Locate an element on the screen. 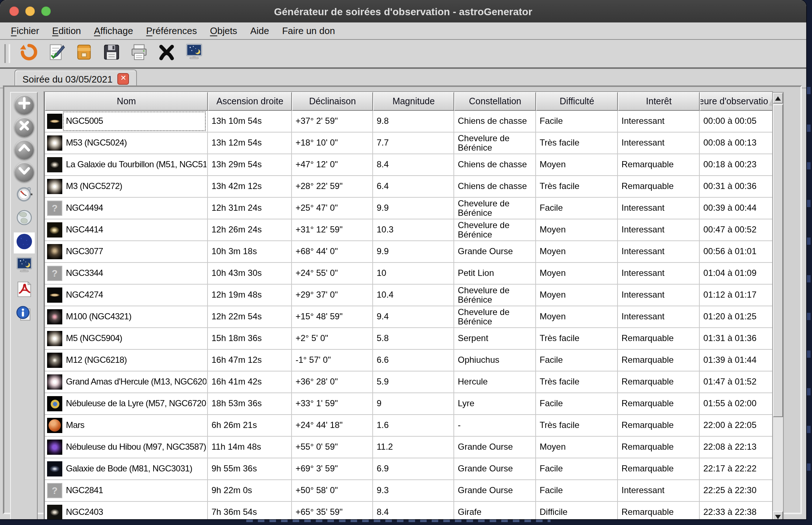 This screenshot has height=525, width=812. table-row: M5 (NGC5904)15h 18m 36s+2° 5' 0"5.8Serpe… is located at coordinates (409, 339).